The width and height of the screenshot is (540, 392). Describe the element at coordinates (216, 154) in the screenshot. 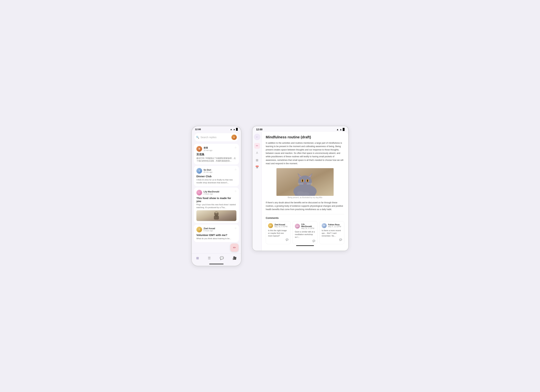

I see `list-item: 老 老强 10 min ago ☆ 豆花鱼 最近忙吗？昨晚我去了你最爱的那家饭馆…` at that location.